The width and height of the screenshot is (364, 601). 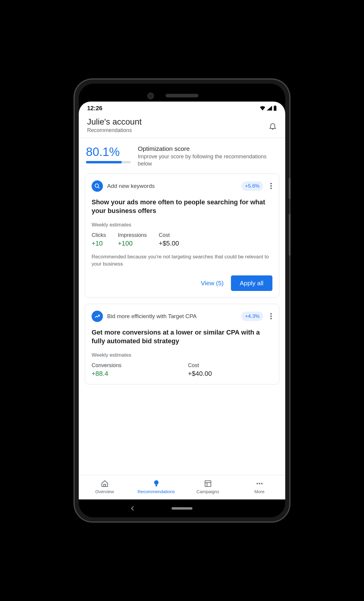 I want to click on card-header: Bid more efficiently with Target CPA +4.…, so click(x=182, y=316).